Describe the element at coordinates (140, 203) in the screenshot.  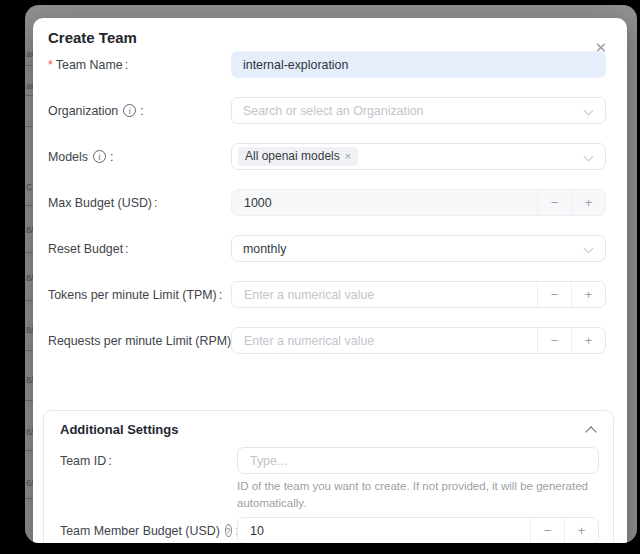
I see `max-budget-label: Max Budget (USD) :` at that location.